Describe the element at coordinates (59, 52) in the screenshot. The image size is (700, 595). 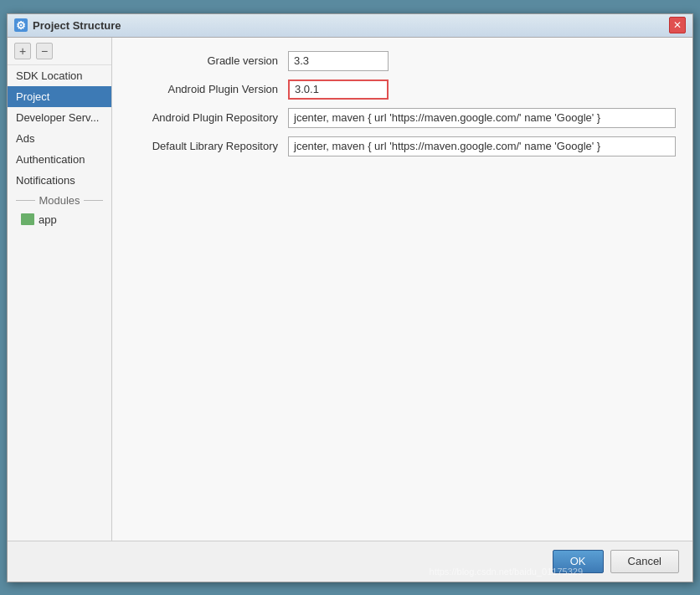
I see `sidebar-toolbar: + −` at that location.